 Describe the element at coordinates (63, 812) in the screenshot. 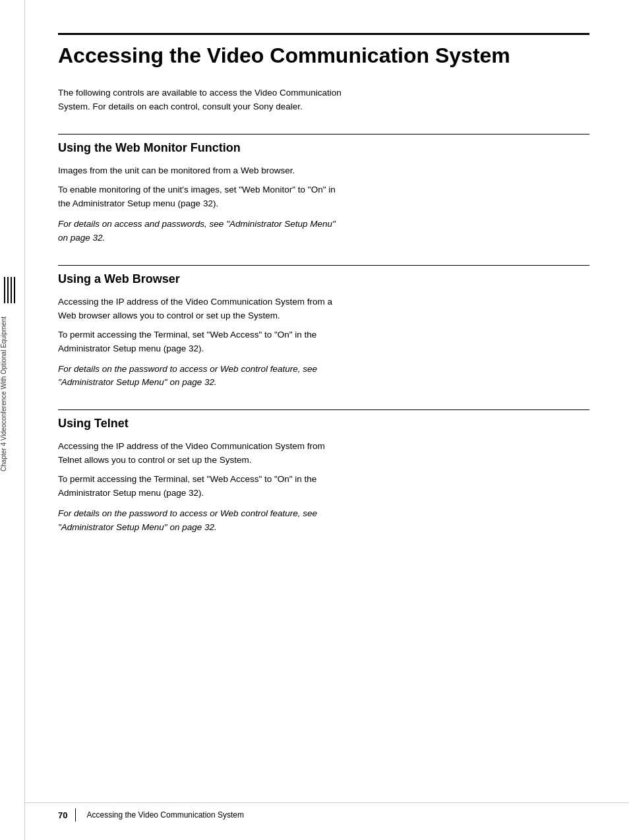

I see `page-number: 70` at that location.